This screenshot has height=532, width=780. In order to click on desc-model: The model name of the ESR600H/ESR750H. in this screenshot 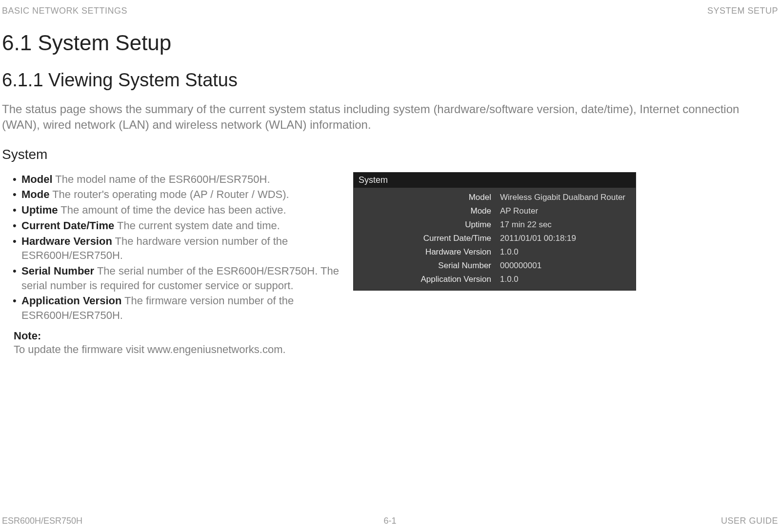, I will do `click(161, 179)`.